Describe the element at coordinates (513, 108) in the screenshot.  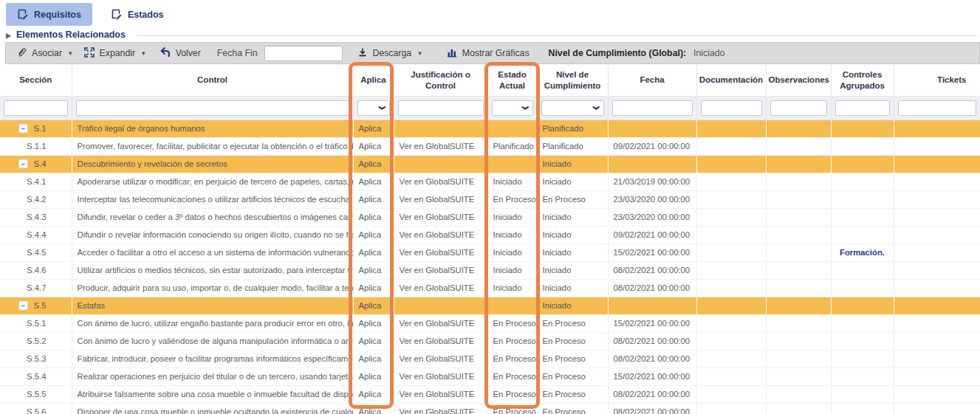
I see `filter-select-estado_actual: ❯` at that location.